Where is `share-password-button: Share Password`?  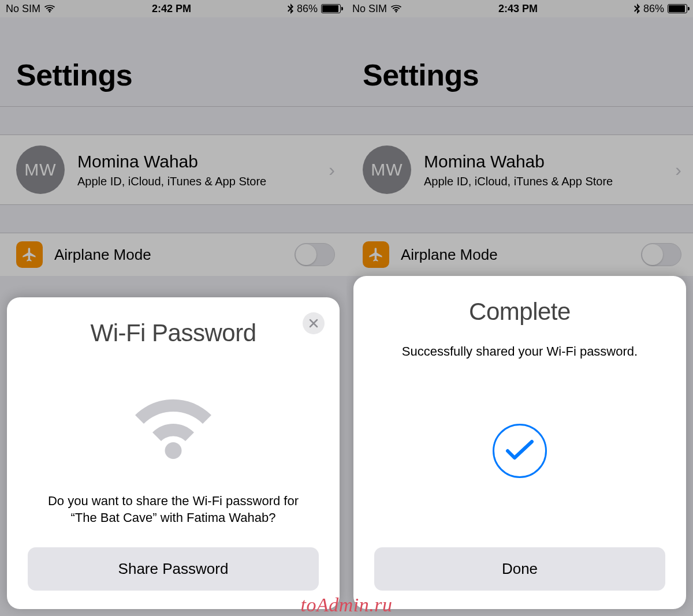
share-password-button: Share Password is located at coordinates (173, 569).